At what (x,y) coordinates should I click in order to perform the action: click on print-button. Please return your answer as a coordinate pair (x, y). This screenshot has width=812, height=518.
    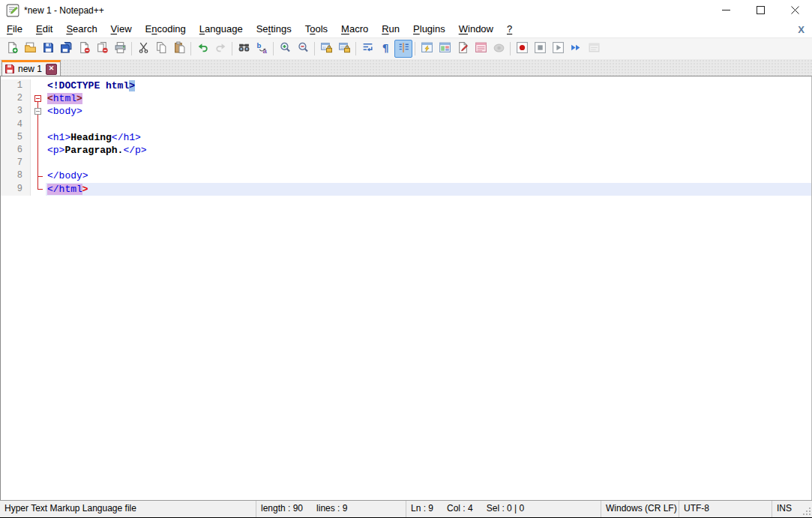
    Looking at the image, I should click on (120, 49).